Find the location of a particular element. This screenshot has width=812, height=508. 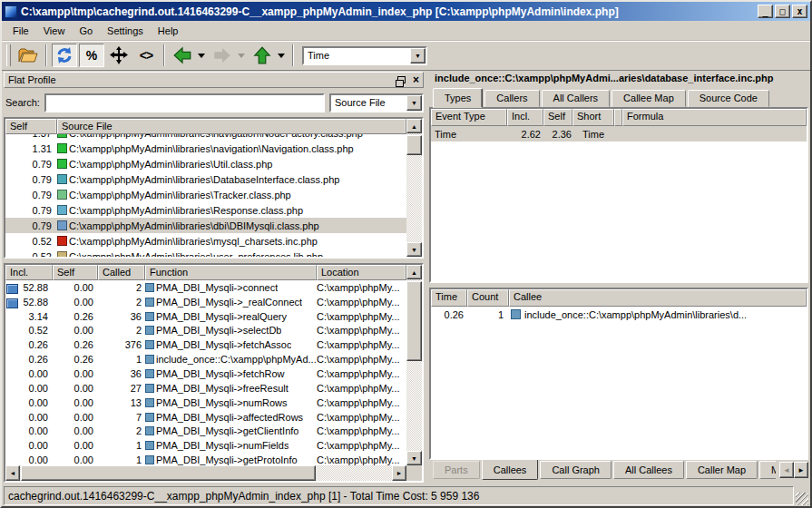

location-cell: C:\xampp\phpMy... is located at coordinates (361, 431).